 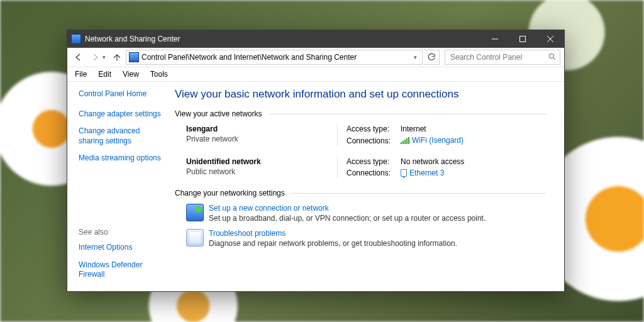 I want to click on network-type: Public network, so click(x=262, y=172).